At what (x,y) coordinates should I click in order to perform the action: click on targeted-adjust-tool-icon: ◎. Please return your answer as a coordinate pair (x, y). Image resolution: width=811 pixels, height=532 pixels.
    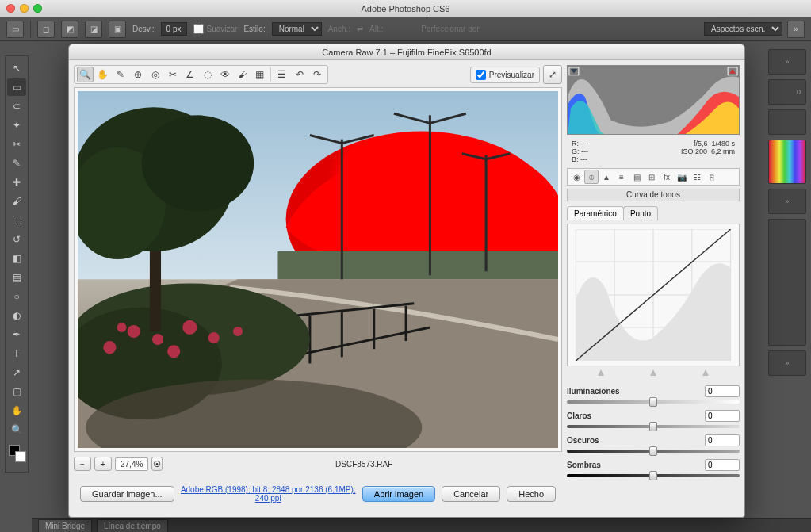
    Looking at the image, I should click on (155, 75).